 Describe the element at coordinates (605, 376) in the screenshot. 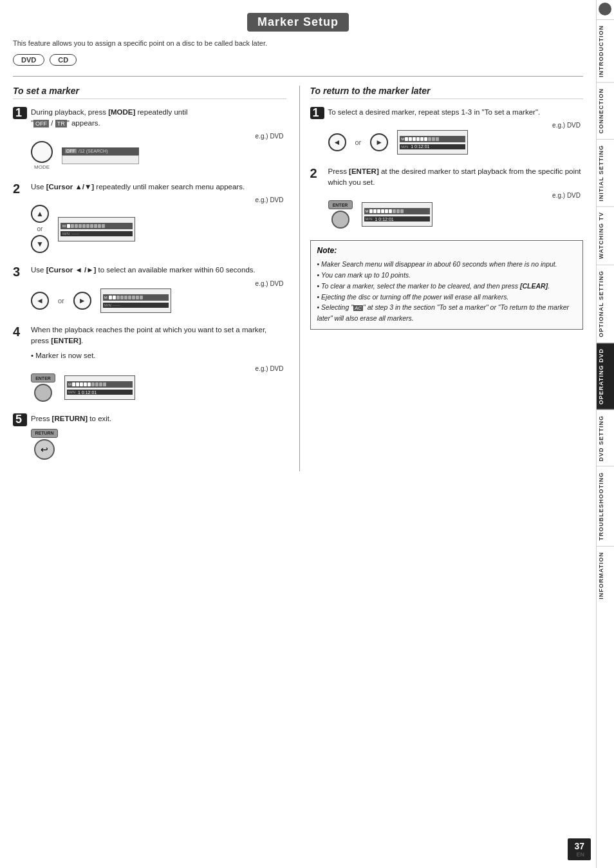

I see `sidebar-tab-operating-dvd: OPERATING DVD` at that location.